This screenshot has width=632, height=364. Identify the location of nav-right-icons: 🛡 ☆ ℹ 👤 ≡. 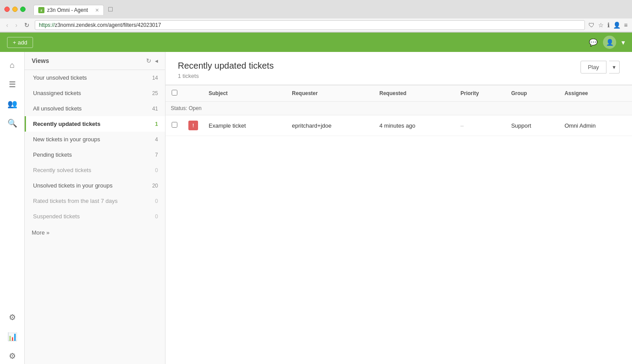
(608, 25).